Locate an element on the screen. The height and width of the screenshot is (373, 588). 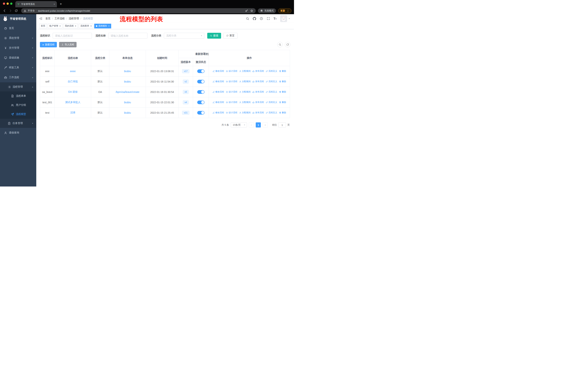
back-button is located at coordinates (4, 11).